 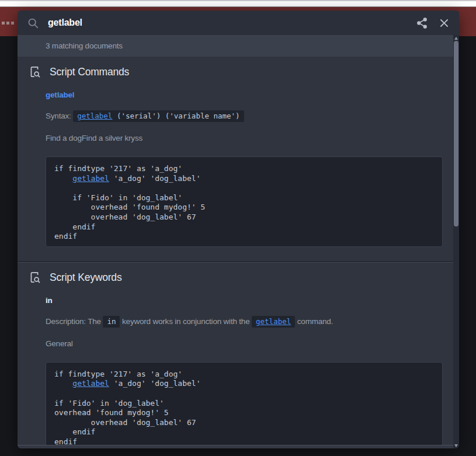 I want to click on syntax-label: Syntax:, so click(x=58, y=116).